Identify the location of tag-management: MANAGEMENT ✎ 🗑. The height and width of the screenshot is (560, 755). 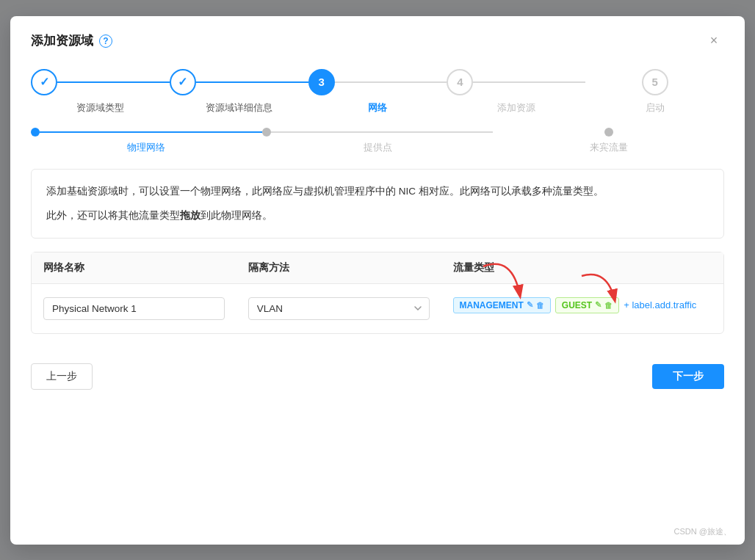
(502, 305).